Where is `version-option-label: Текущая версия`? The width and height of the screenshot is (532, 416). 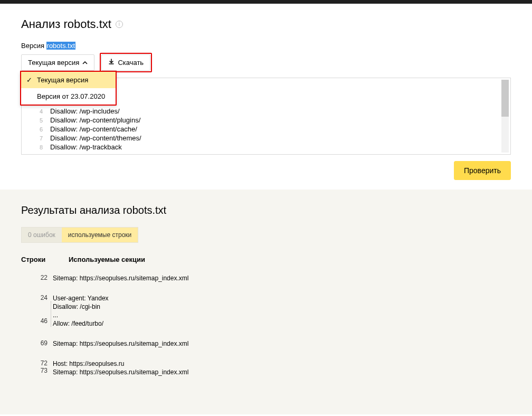 version-option-label: Текущая версия is located at coordinates (62, 80).